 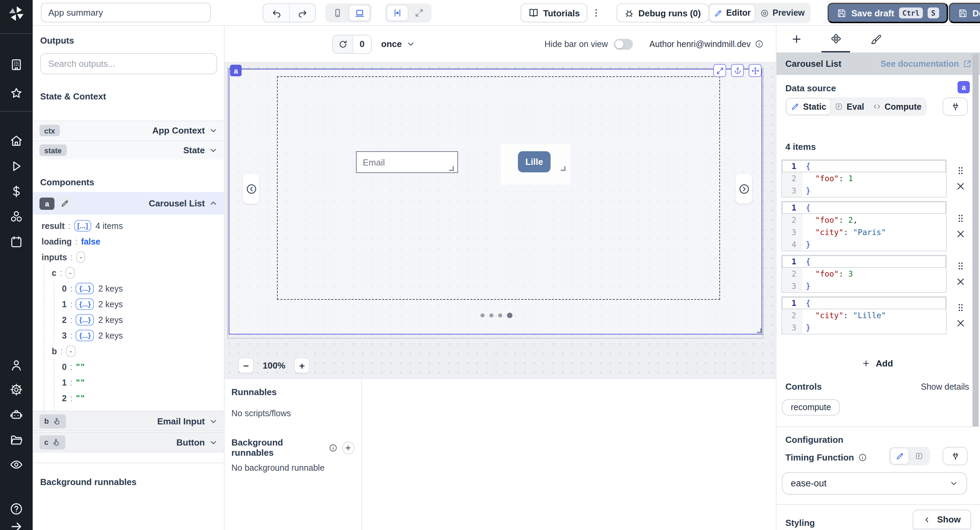 I want to click on robot-icon, so click(x=16, y=415).